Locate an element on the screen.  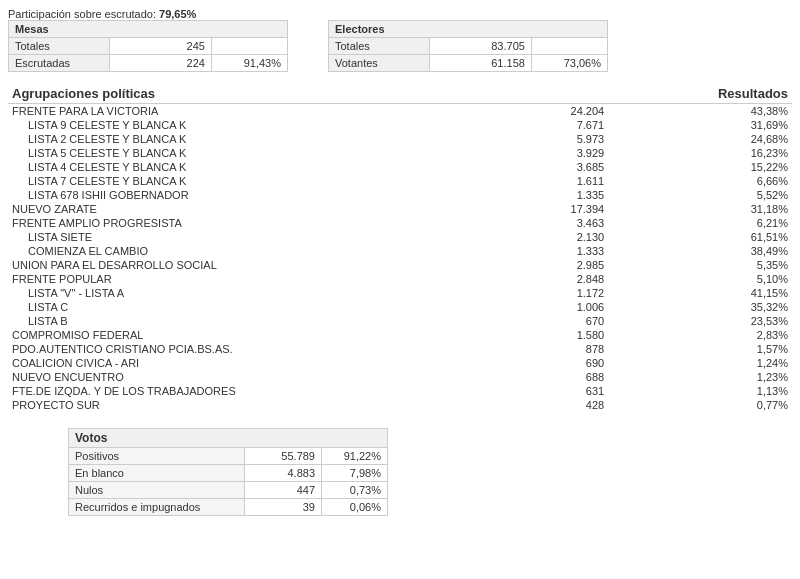
party-pct: 5,35% is located at coordinates (700, 265).